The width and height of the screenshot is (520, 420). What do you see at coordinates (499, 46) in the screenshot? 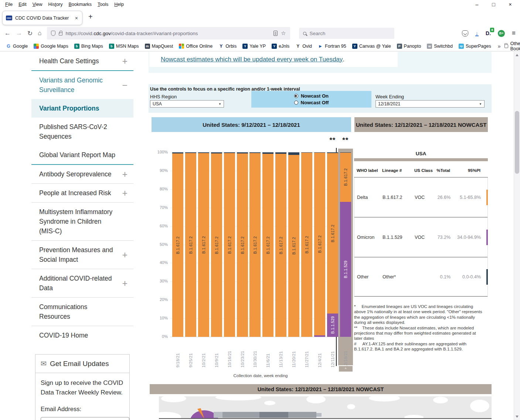
I see `bookmarks-overflow-chevron-icon: »` at bounding box center [499, 46].